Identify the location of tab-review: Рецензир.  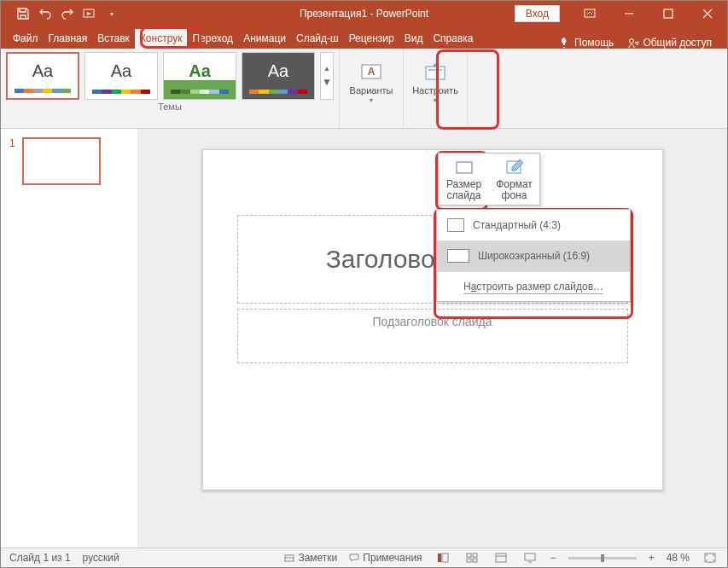
(372, 39).